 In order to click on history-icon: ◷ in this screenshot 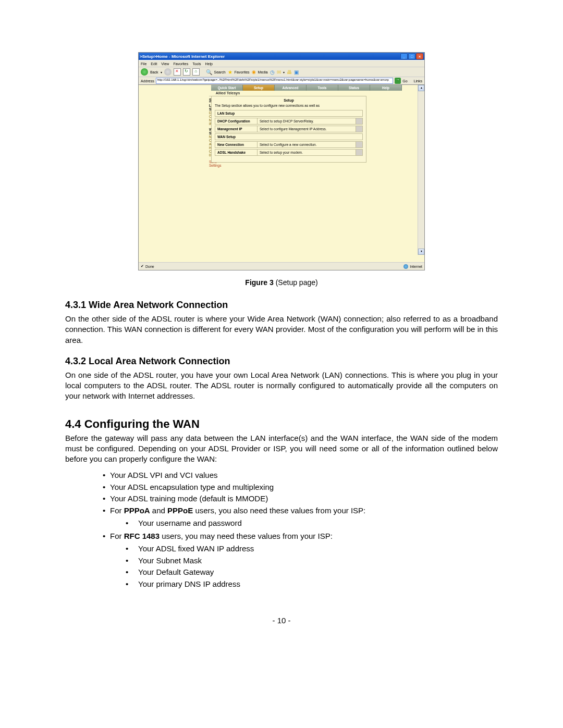, I will do `click(272, 72)`.